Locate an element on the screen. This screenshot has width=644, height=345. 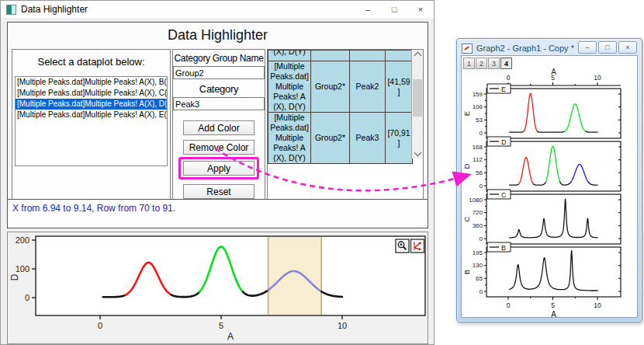
dataplot-panel: Select a dataplot below: [Multiple Peaks… is located at coordinates (92, 124).